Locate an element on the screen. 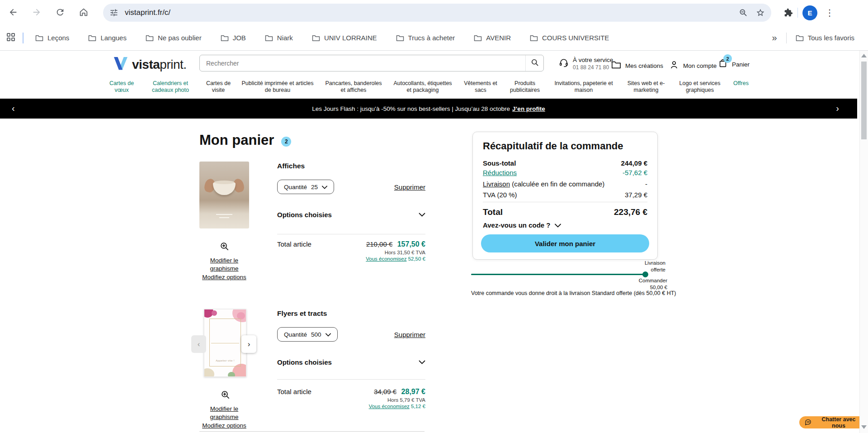 The image size is (868, 433). cart-items-count-badge: 2 is located at coordinates (286, 142).